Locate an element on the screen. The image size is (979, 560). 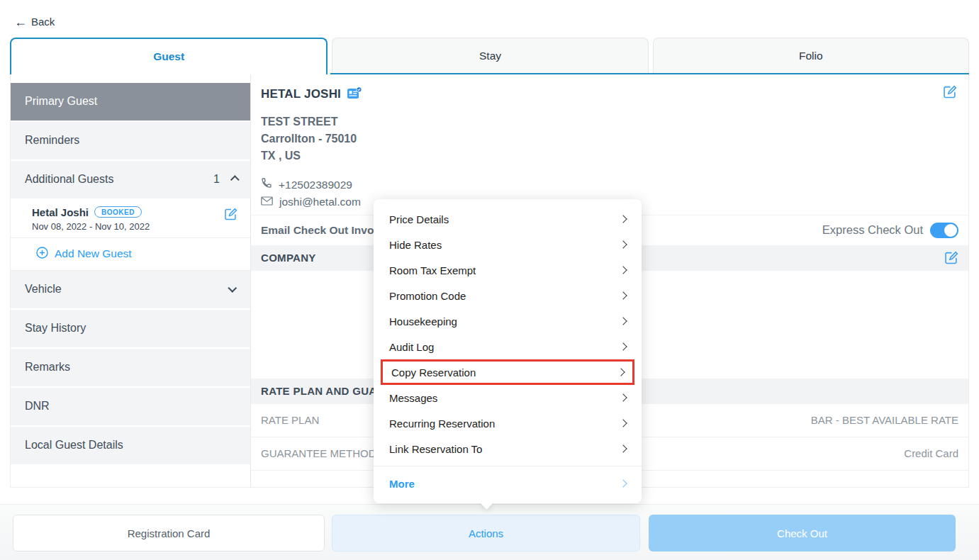
add-new-guest-button: Add New Guest is located at coordinates (130, 254).